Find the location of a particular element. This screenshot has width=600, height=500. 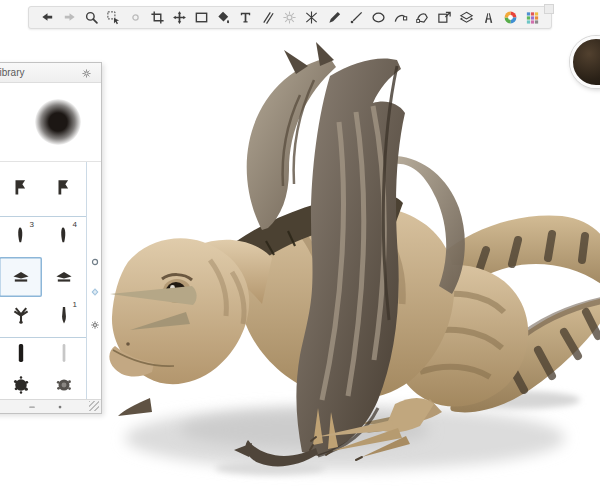

pen-icon is located at coordinates (334, 18).